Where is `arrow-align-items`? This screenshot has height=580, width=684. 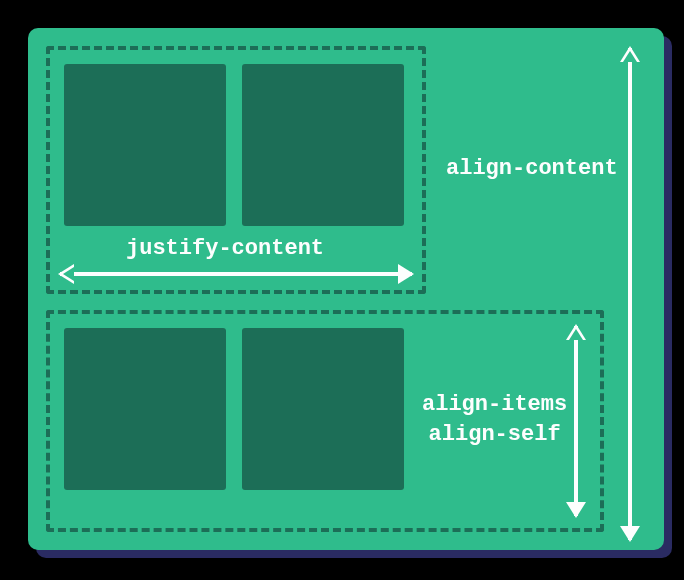
arrow-align-items is located at coordinates (576, 421).